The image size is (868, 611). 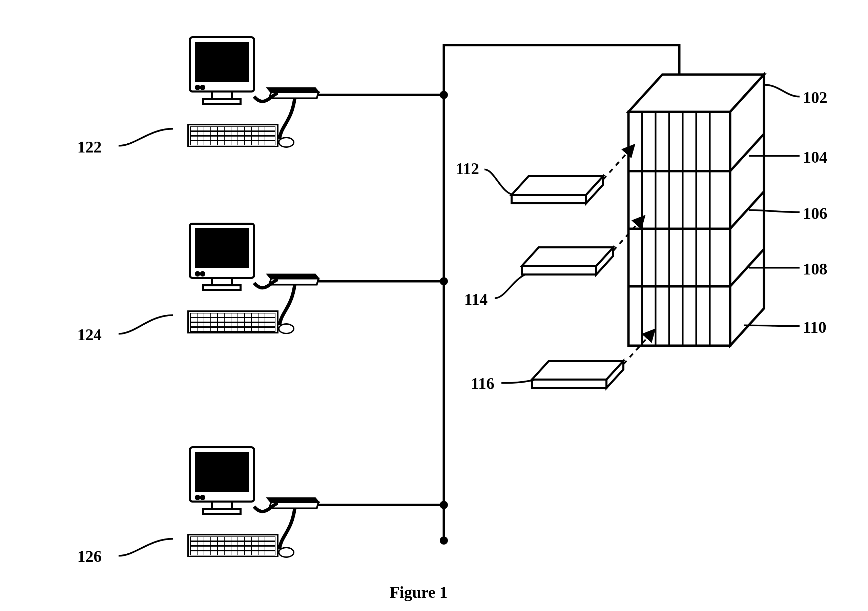 I want to click on leaders-left, so click(x=146, y=343).